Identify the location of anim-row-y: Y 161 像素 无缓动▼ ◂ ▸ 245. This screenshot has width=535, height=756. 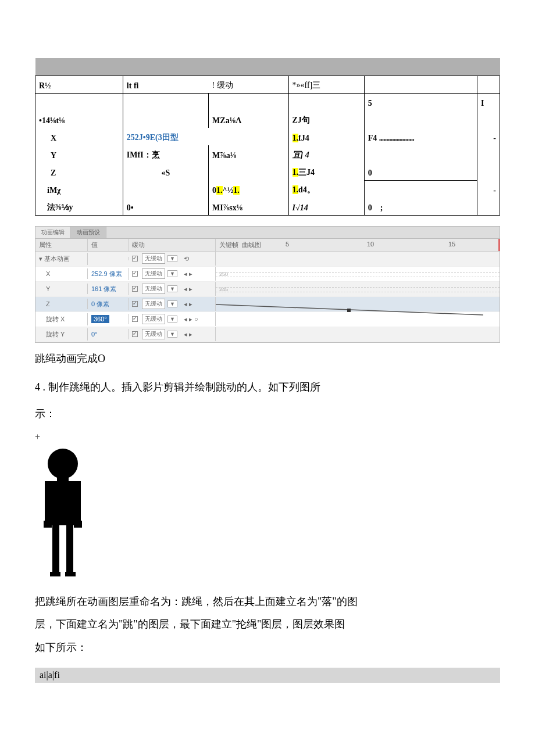
(268, 289).